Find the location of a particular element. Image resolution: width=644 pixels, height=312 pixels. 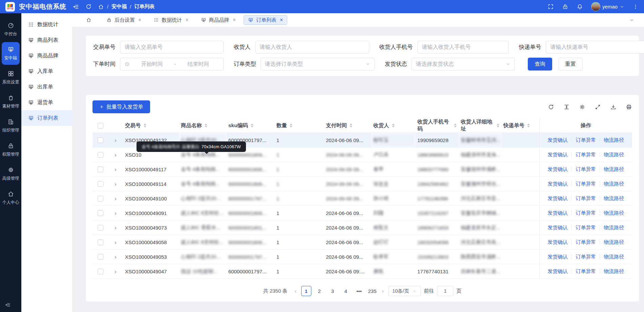

home-icon is located at coordinates (101, 7).